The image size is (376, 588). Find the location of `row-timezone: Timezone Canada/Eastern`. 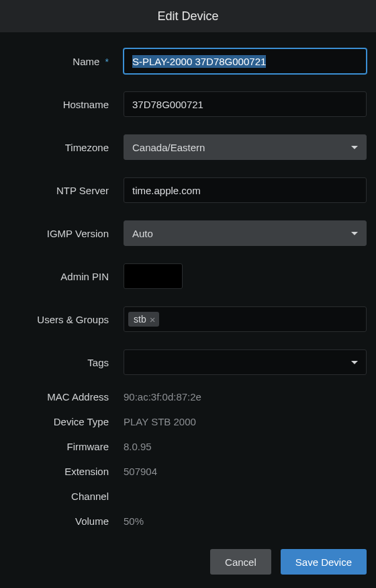

row-timezone: Timezone Canada/Eastern is located at coordinates (188, 147).